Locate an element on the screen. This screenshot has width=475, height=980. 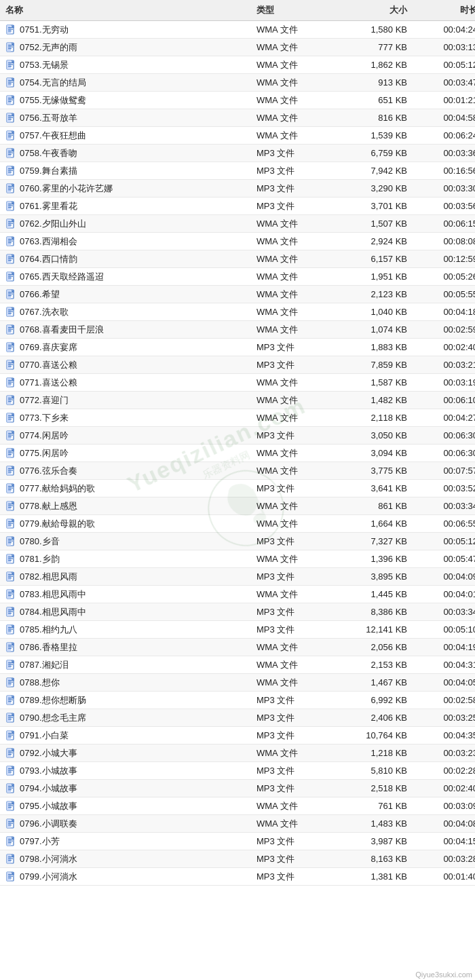
cell-size: 1,507 KB is located at coordinates (379, 224).